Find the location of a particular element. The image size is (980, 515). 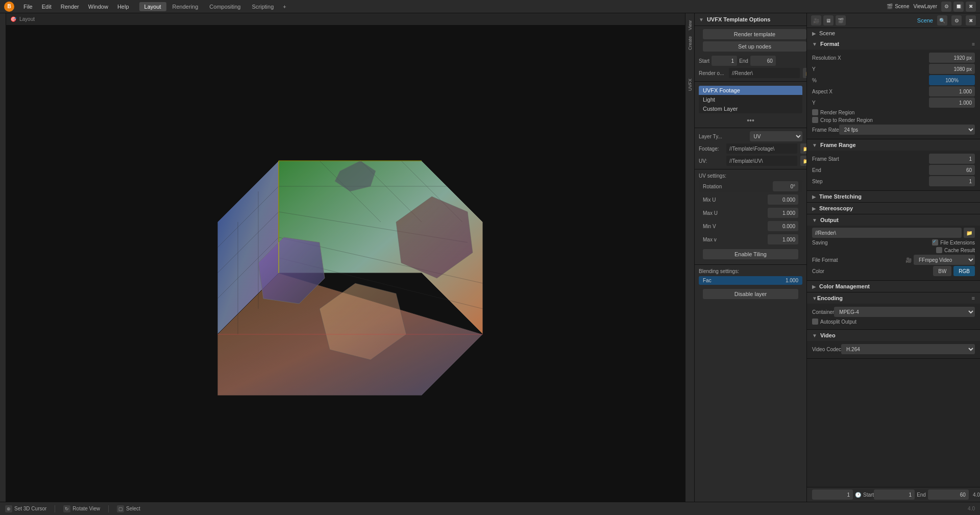

resolution-x-input is located at coordinates (952, 58).